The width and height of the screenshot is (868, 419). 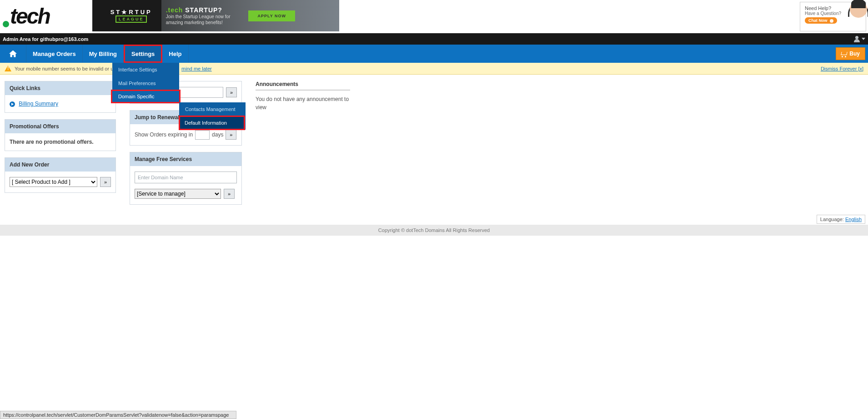 What do you see at coordinates (434, 16) in the screenshot?
I see `header-top: tech ST★RTUP LEAGUE .tech STARTUP? Join …` at bounding box center [434, 16].